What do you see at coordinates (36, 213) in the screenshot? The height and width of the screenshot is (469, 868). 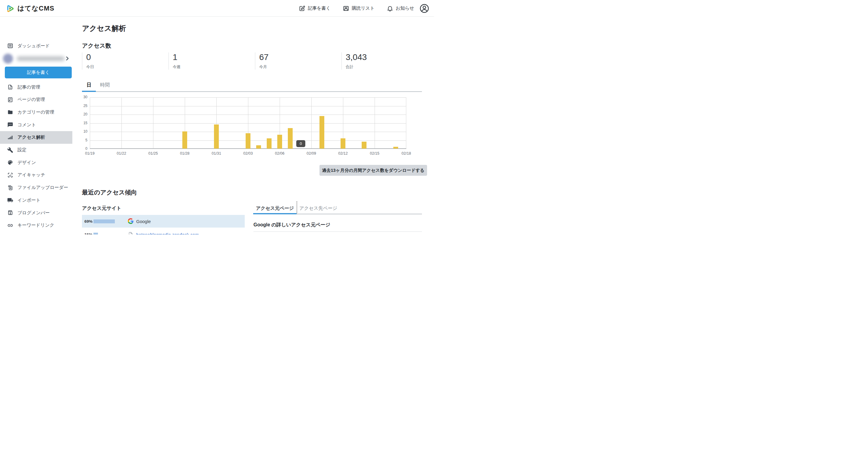 I see `sidebar-item-blog-members: ブログメンバー` at bounding box center [36, 213].